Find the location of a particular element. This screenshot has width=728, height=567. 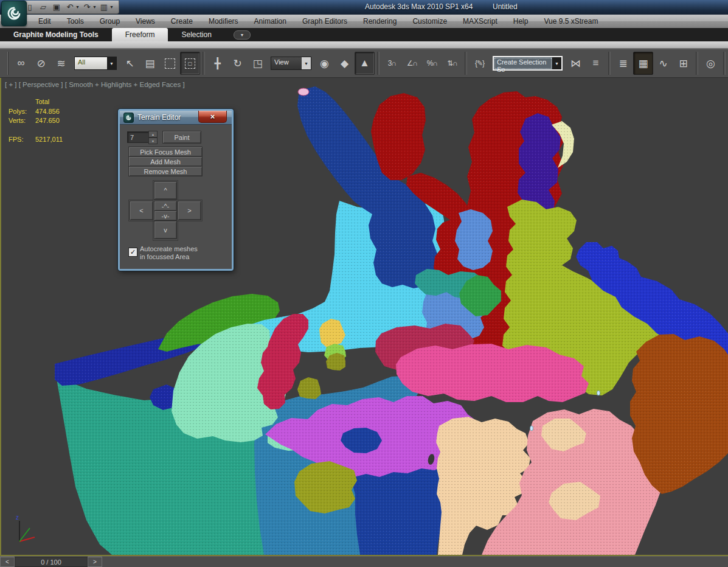

undo-dropdown-arrow-icon: ▼ is located at coordinates (78, 7).